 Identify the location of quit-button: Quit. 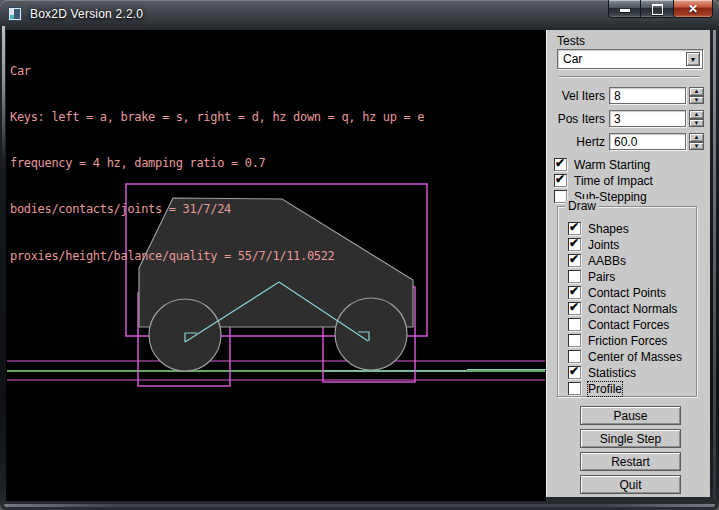
(630, 484).